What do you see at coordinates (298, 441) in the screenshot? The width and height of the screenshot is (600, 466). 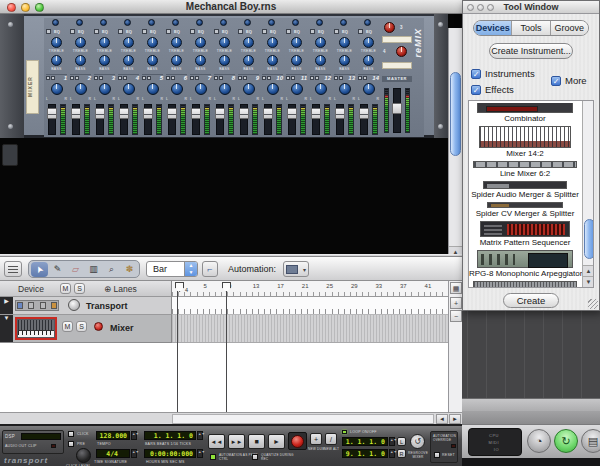 I see `record-button` at bounding box center [298, 441].